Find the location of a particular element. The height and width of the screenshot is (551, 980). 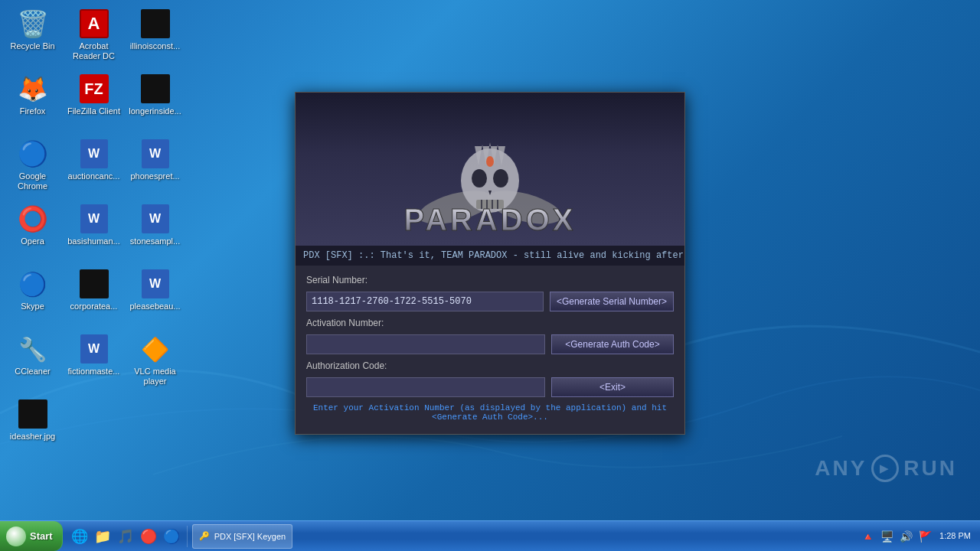

authorization-code-input is located at coordinates (426, 387).